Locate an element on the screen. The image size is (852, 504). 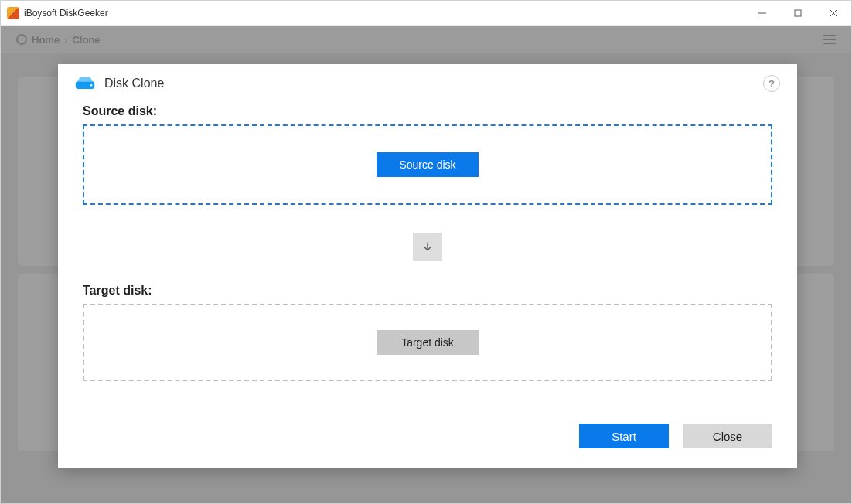
window-title: iBoysoft DiskGeeker is located at coordinates (66, 13).